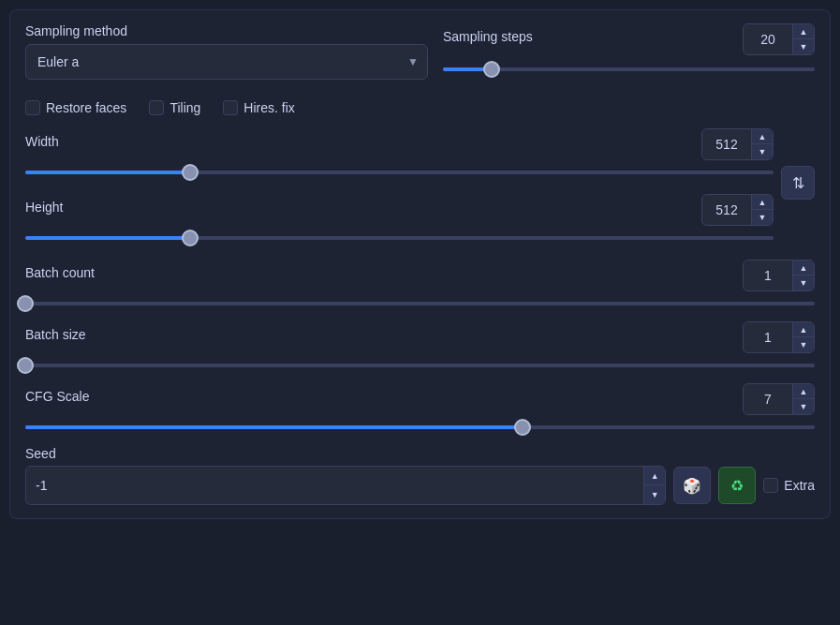 This screenshot has height=625, width=840. What do you see at coordinates (768, 39) in the screenshot?
I see `sampling-steps-input: 20` at bounding box center [768, 39].